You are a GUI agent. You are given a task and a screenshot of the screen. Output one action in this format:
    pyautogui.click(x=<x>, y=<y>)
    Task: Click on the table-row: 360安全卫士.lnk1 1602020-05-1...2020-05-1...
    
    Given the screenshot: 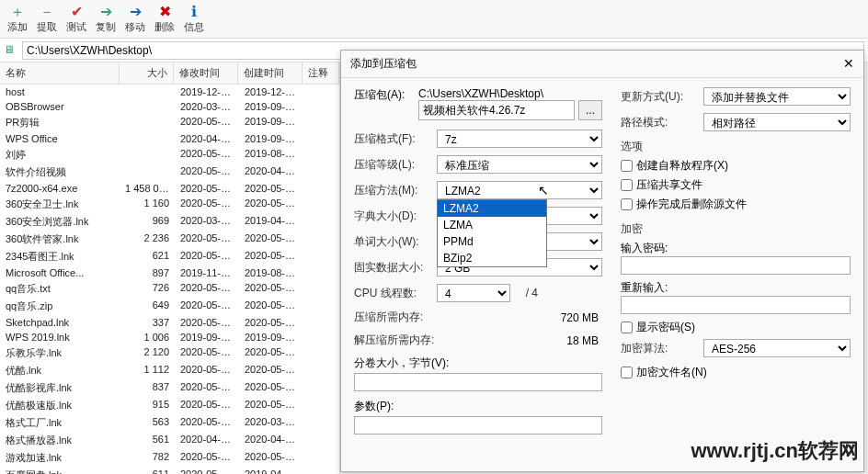 What is the action you would take?
    pyautogui.click(x=169, y=204)
    